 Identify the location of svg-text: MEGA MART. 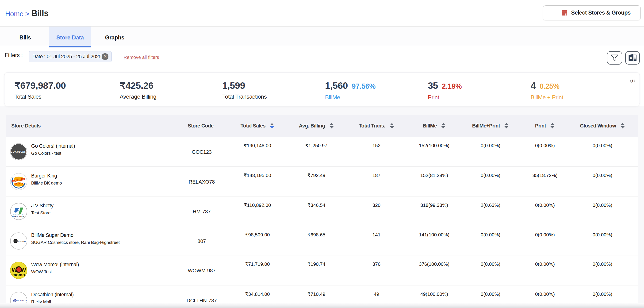
(18, 216).